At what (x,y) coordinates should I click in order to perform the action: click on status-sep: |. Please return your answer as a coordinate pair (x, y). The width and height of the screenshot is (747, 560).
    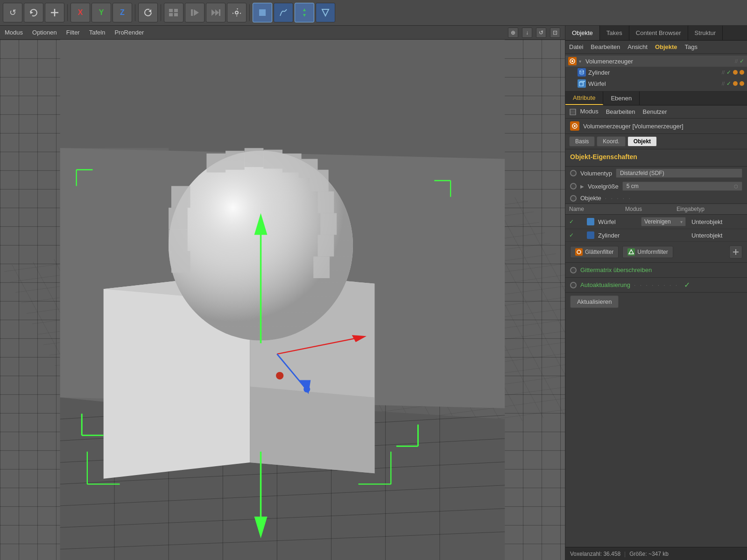
    Looking at the image, I should click on (625, 554).